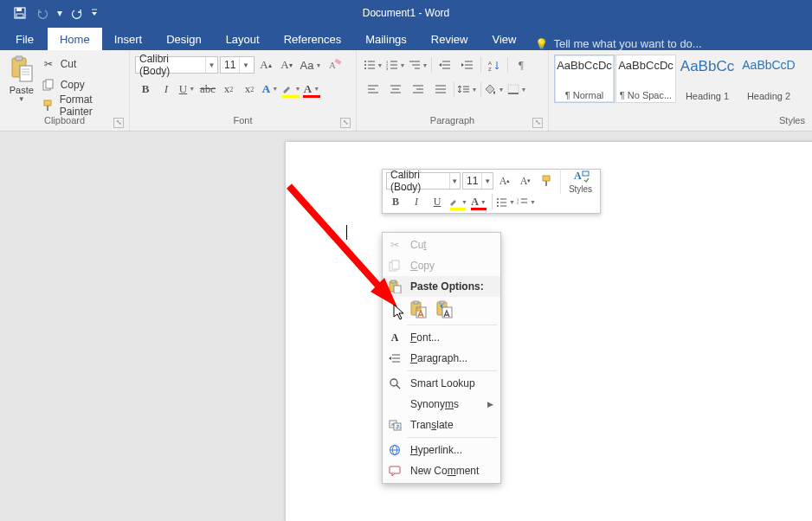 This screenshot has width=812, height=521. I want to click on superscript-button: x2, so click(249, 89).